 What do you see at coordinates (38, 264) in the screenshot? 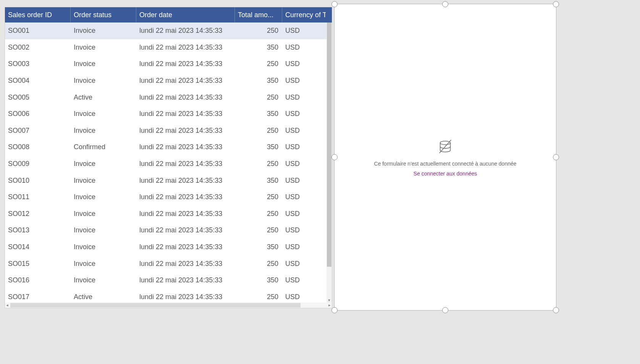
I see `cell-sales-order-id: SO015` at bounding box center [38, 264].